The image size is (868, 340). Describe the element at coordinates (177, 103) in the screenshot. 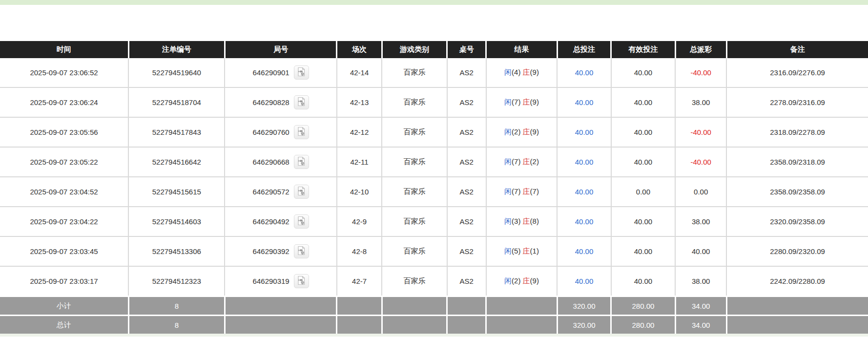

I see `bet-id-cell: 522794518704` at that location.